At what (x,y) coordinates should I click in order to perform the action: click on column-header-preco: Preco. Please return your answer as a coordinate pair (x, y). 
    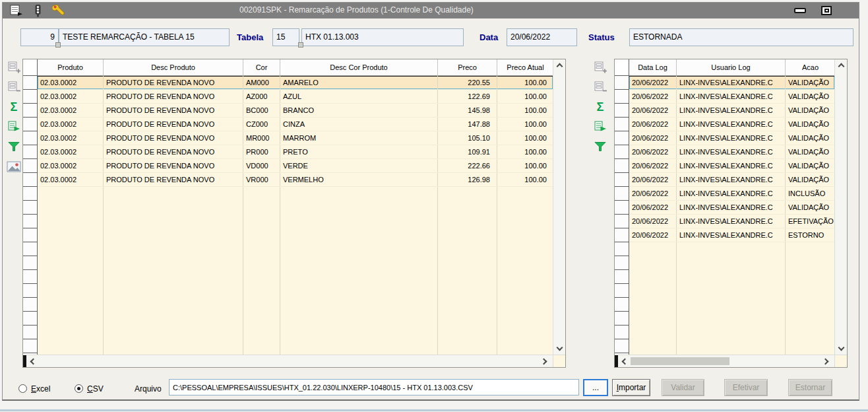
    Looking at the image, I should click on (468, 67).